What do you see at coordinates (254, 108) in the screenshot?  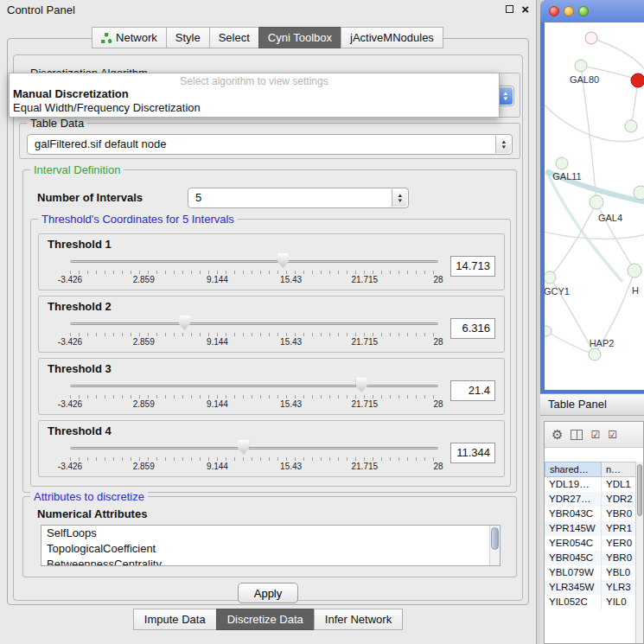 I see `dropdown-option: Equal Width/Frequency Discretization` at bounding box center [254, 108].